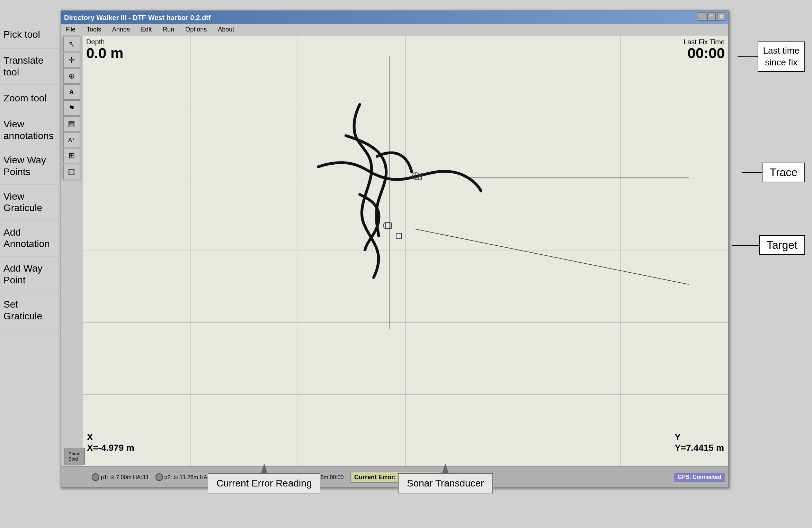 Image resolution: width=812 pixels, height=528 pixels. Describe the element at coordinates (71, 30) in the screenshot. I see `menu-file: File` at that location.